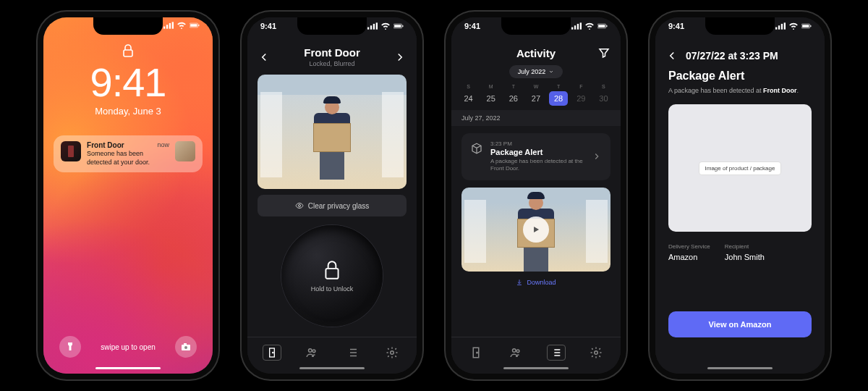 This screenshot has width=868, height=391. I want to click on notification-title: Front Door, so click(106, 145).